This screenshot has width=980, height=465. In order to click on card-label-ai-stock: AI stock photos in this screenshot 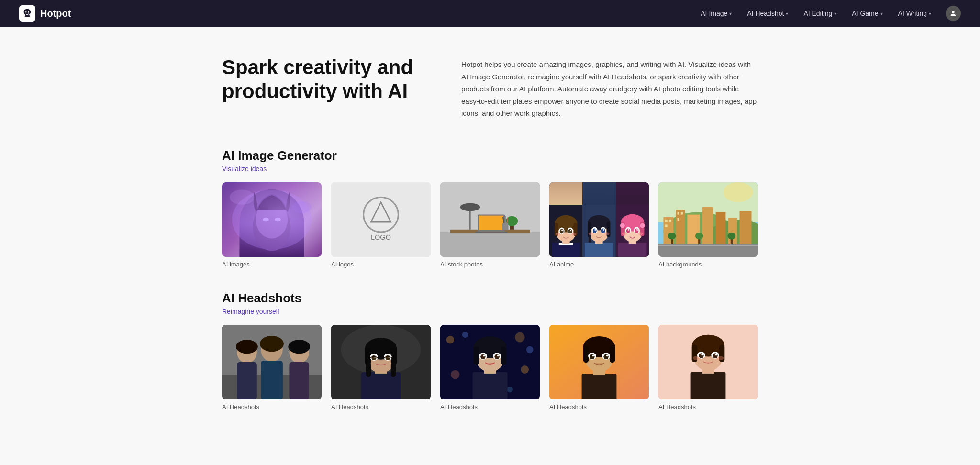, I will do `click(490, 264)`.